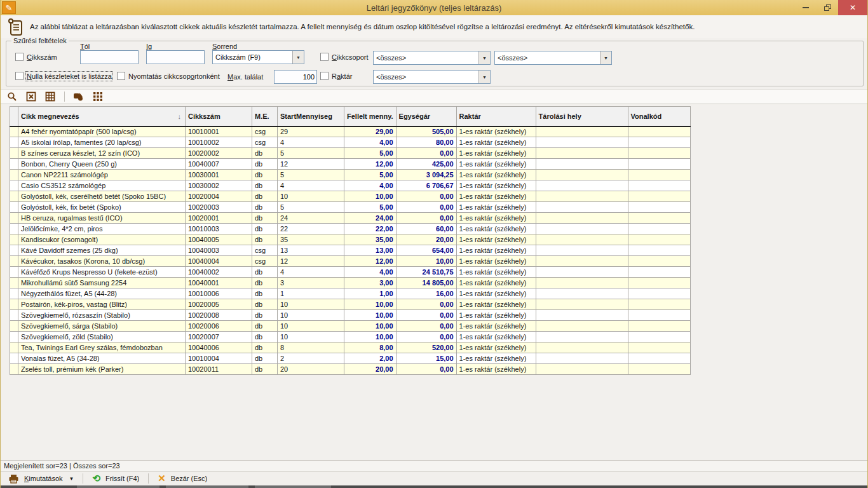  Describe the element at coordinates (182, 478) in the screenshot. I see `bezar-button: ✕ Bezár (Esc)` at that location.